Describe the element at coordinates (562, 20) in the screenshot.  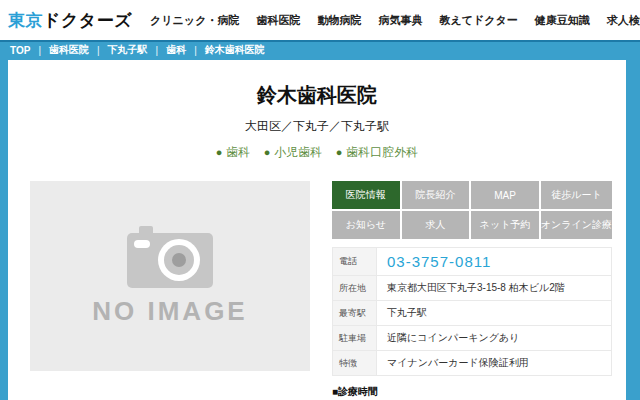
I see `nav-item-health-tips: 健康豆知識` at that location.